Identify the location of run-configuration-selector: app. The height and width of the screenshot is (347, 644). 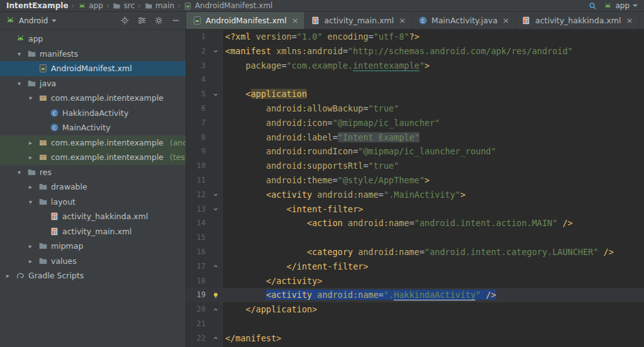
(620, 6).